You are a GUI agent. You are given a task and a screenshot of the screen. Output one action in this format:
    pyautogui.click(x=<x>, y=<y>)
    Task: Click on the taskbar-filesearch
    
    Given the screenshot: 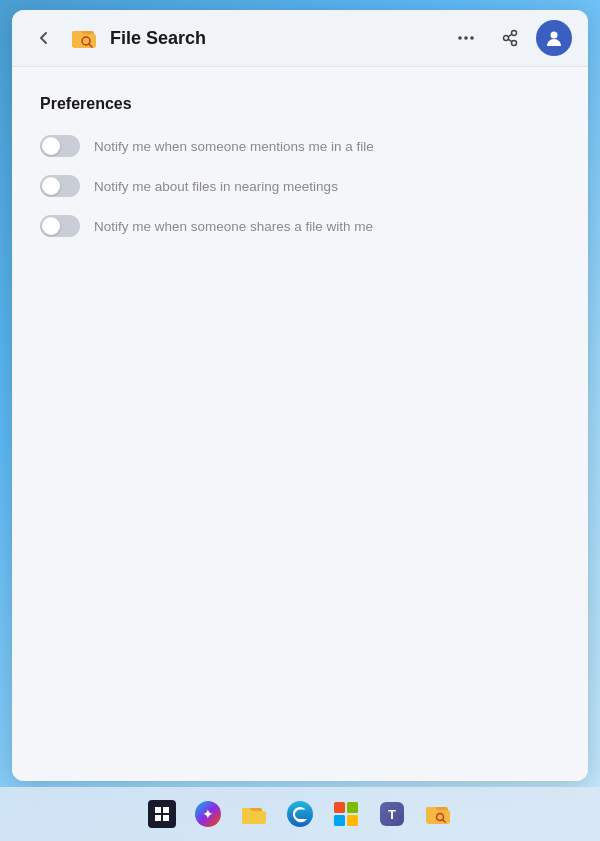 What is the action you would take?
    pyautogui.click(x=438, y=814)
    